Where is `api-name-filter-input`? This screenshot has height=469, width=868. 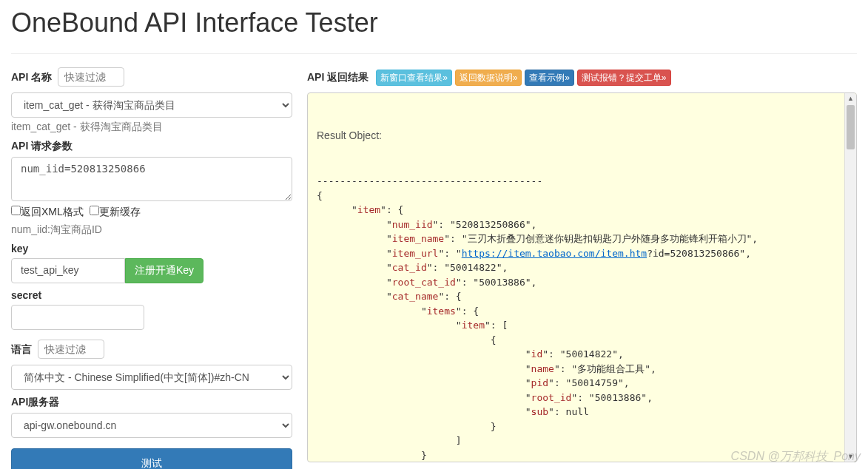
api-name-filter-input is located at coordinates (91, 77).